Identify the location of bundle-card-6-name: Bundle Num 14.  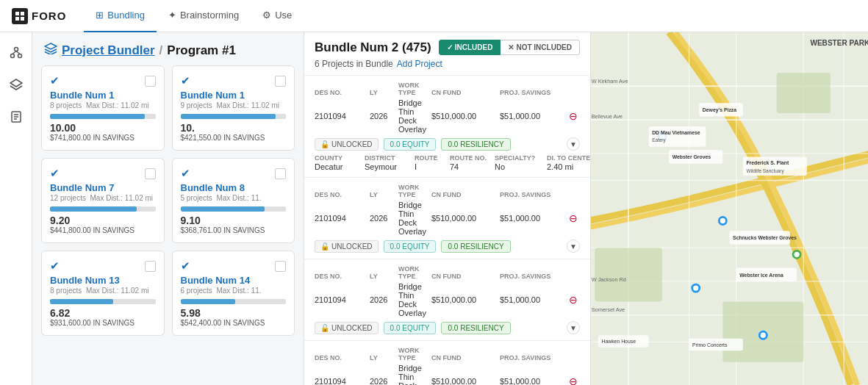
(234, 281).